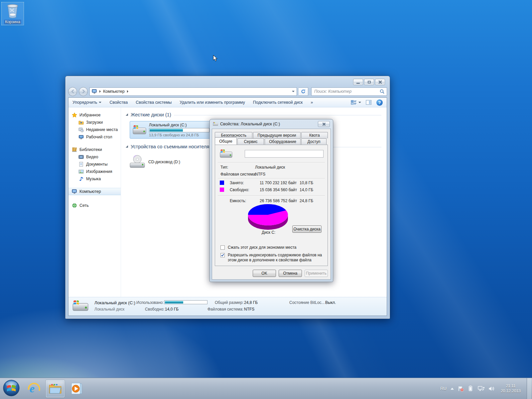 This screenshot has width=532, height=399. Describe the element at coordinates (171, 130) in the screenshot. I see `drive-c-item: Локальный диск (C:) 13,9 ГБ свободно из …` at that location.